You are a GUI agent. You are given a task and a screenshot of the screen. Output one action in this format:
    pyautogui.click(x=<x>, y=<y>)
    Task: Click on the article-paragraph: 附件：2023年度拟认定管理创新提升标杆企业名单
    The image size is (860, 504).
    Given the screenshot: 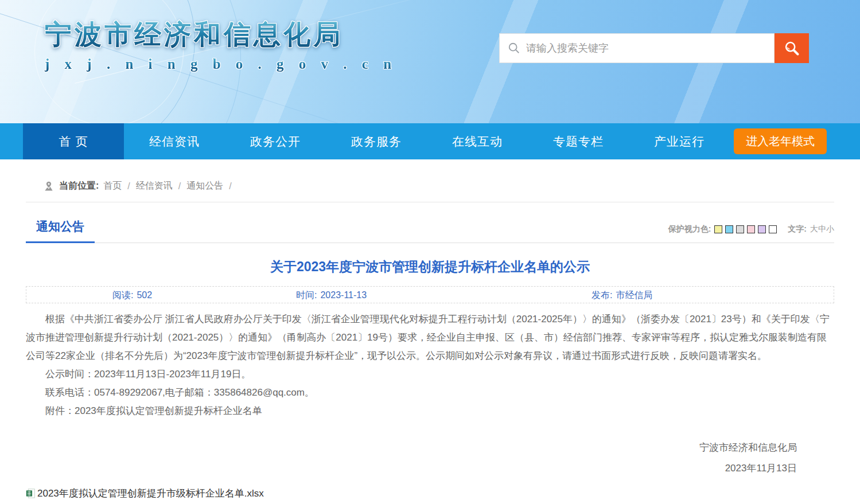 What is the action you would take?
    pyautogui.click(x=430, y=411)
    